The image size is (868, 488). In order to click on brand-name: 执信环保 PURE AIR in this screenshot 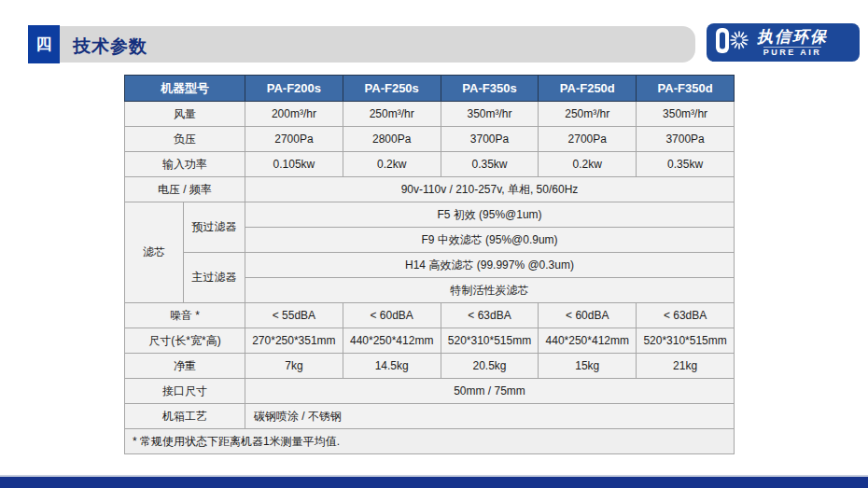, I will do `click(792, 43)`.